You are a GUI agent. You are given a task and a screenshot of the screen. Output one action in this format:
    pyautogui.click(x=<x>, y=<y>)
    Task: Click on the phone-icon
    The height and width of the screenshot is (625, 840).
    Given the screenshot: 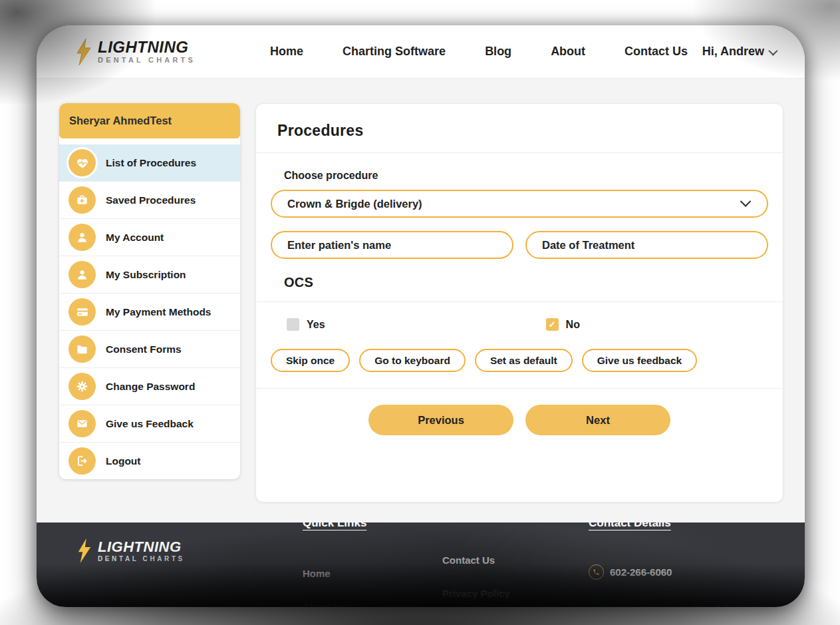 What is the action you would take?
    pyautogui.click(x=596, y=572)
    